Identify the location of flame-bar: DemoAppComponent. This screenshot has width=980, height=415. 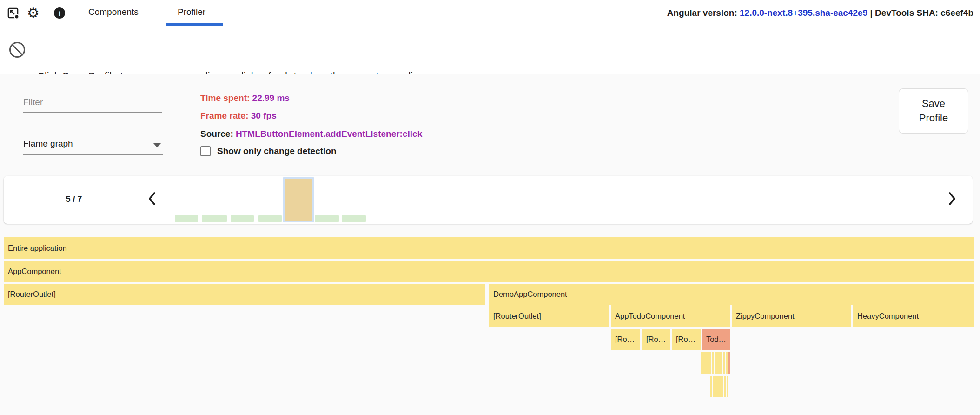
(732, 294).